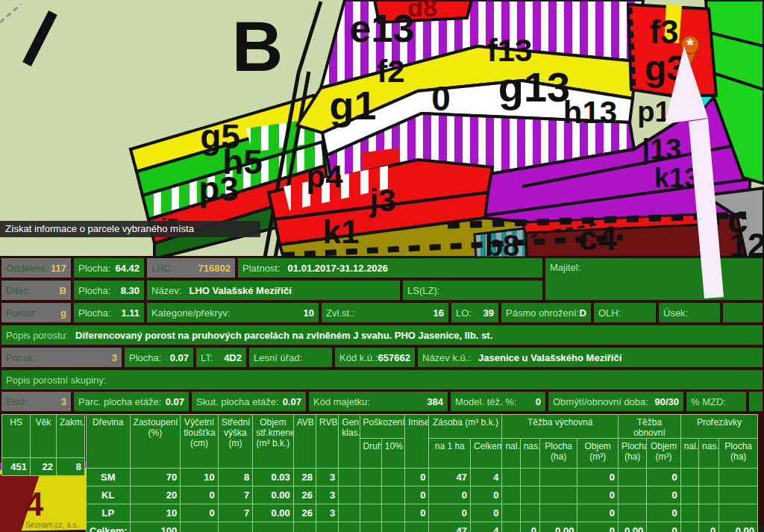 This screenshot has width=764, height=532. Describe the element at coordinates (284, 336) in the screenshot. I see `field-value: Diferencovaný porost na pruhových parcel…` at that location.